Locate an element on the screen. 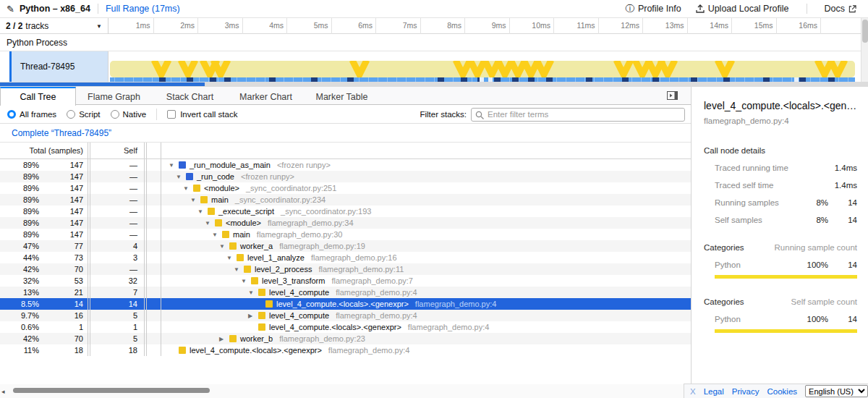 This screenshot has width=868, height=398. table-row: 42%70—▼level_2_processflamegraph_demo.py… is located at coordinates (346, 269).